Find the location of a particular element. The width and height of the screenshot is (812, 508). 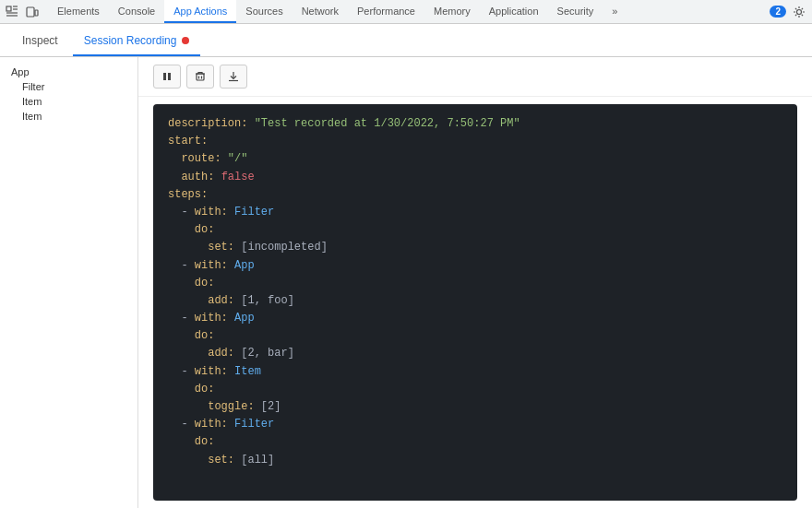

sidebar-item-item-1: Item is located at coordinates (68, 101).